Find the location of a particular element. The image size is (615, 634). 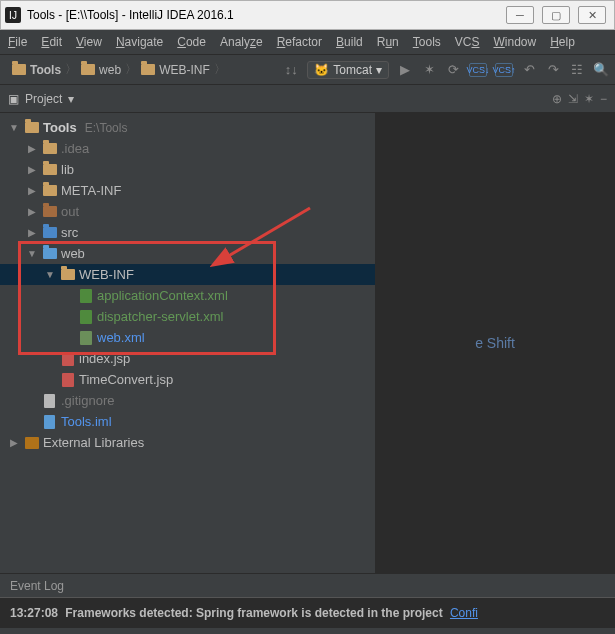

maximize-button: ▢ is located at coordinates (556, 15).